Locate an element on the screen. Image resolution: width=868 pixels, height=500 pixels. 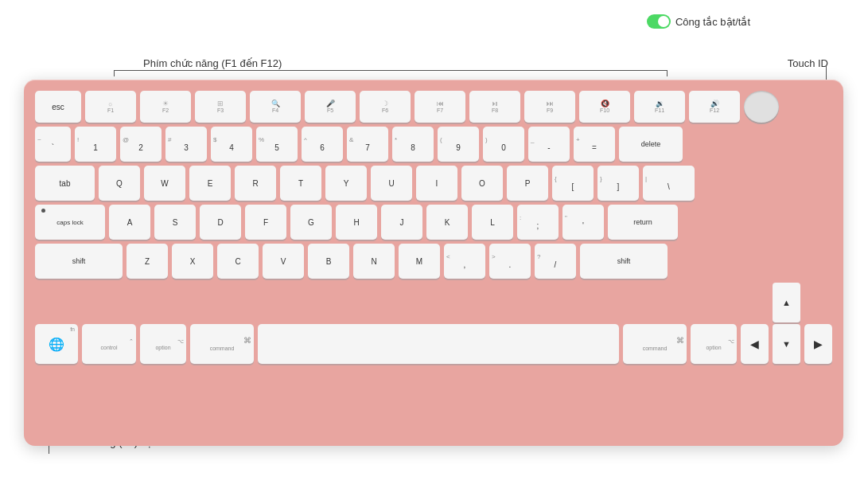
key-backslash: |\ is located at coordinates (668, 183).